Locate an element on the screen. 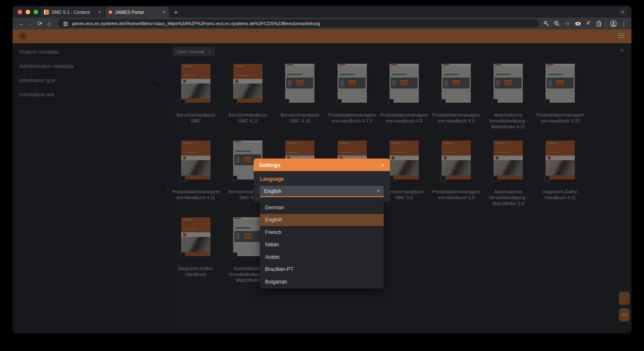 The width and height of the screenshot is (644, 351). dialog-header: Settings × is located at coordinates (322, 165).